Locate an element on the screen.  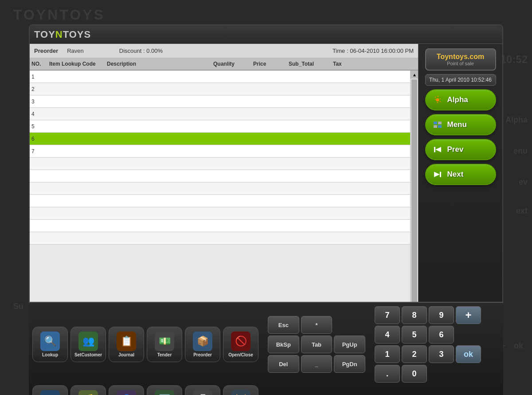
bg-next-ghost: ext is located at coordinates (522, 211).